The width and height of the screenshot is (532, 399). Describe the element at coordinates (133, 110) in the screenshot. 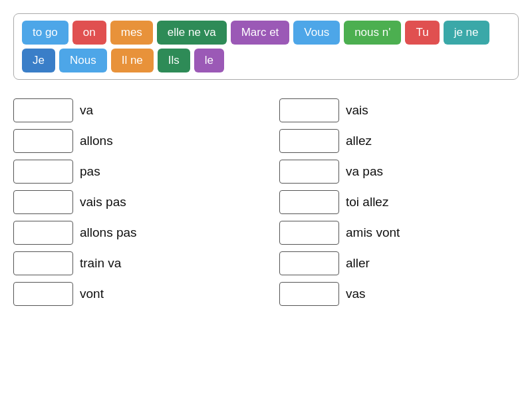

I see `answer-left-0: va` at that location.